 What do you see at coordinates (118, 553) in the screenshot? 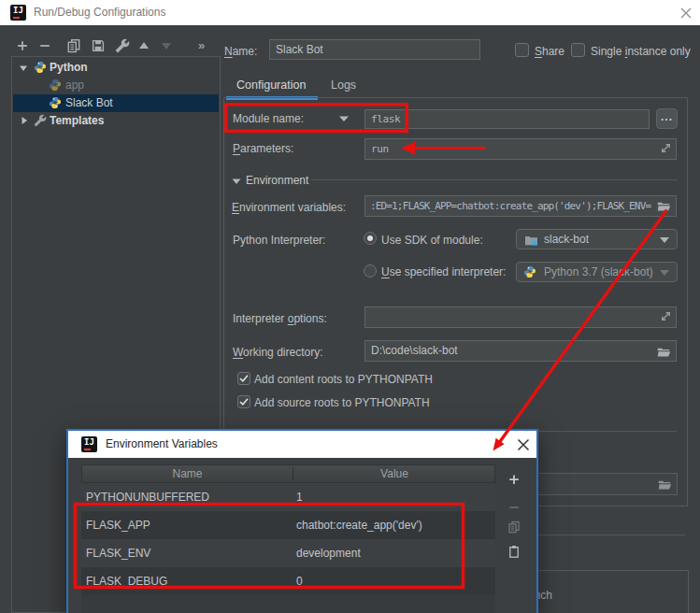
I see `env-name: FLASK_ENV` at bounding box center [118, 553].